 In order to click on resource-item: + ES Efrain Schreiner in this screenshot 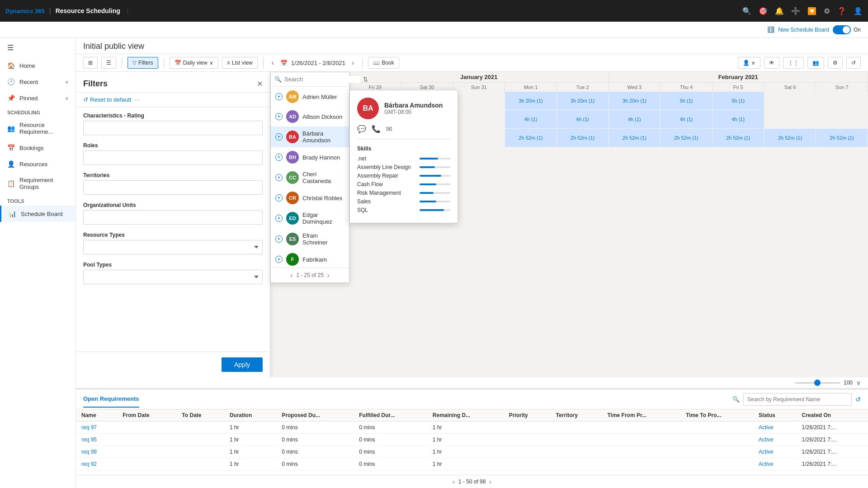, I will do `click(310, 239)`.